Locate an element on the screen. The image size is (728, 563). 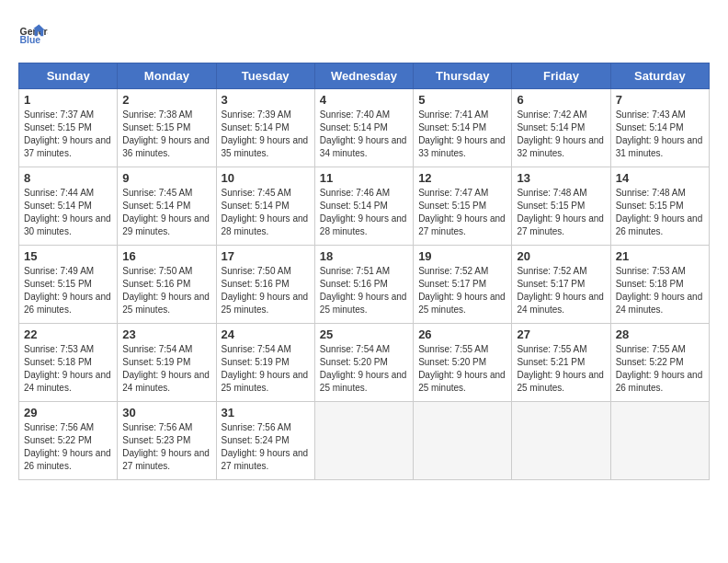
day-number: 1 is located at coordinates (68, 99).